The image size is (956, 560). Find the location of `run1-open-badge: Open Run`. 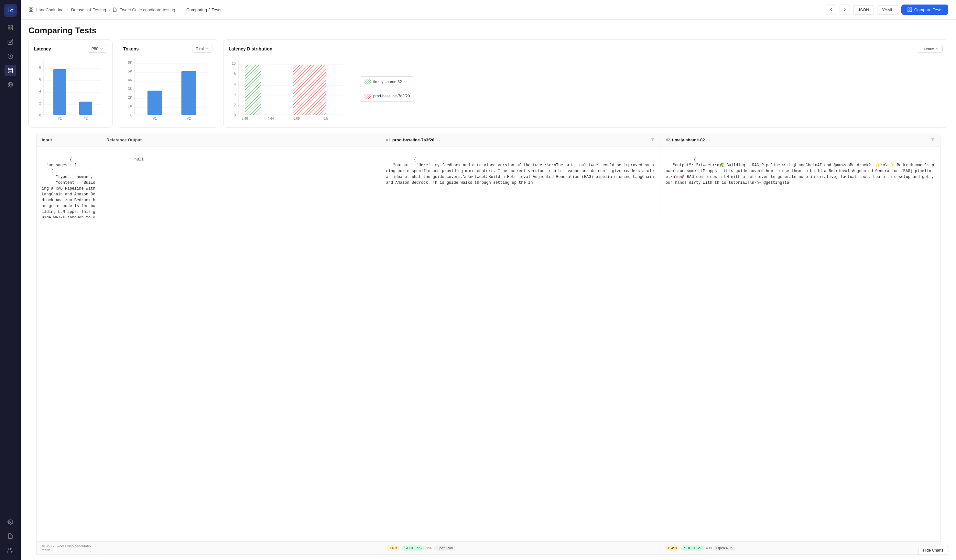

run1-open-badge: Open Run is located at coordinates (445, 548).